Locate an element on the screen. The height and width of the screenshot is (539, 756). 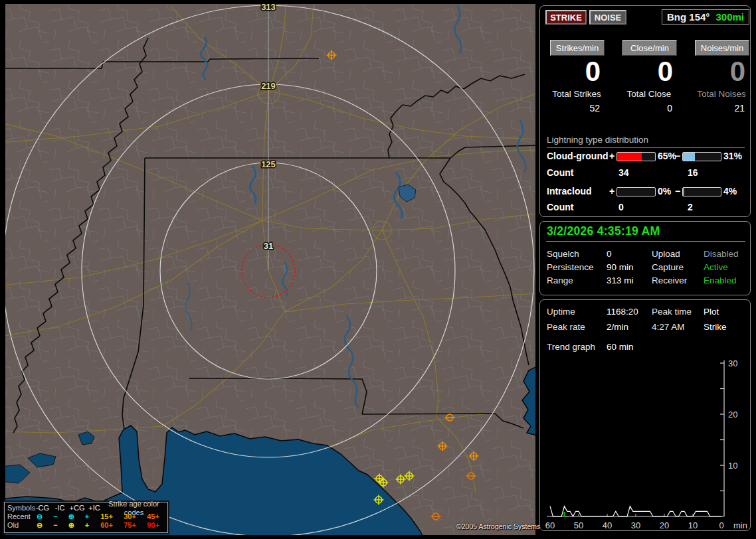
trend-graph-window: 60 min is located at coordinates (620, 346).